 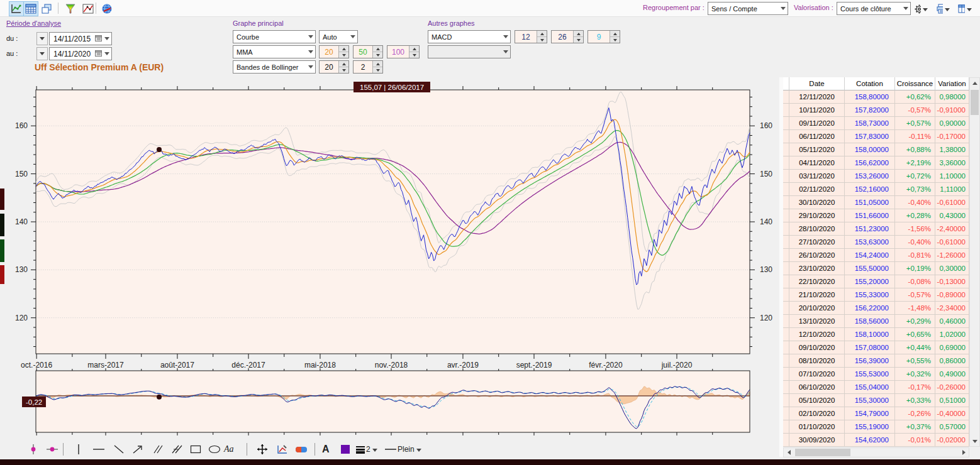 I want to click on table-row: 12/10/2020158,10000+0,65%1,02000, so click(x=882, y=334).